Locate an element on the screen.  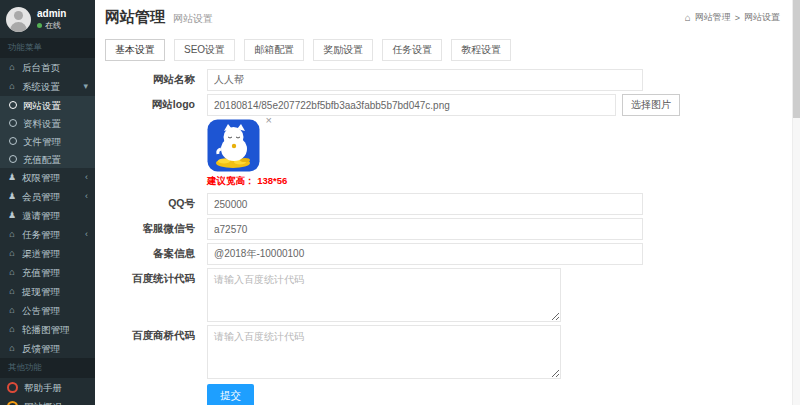
page-title: 网站管理 is located at coordinates (135, 18).